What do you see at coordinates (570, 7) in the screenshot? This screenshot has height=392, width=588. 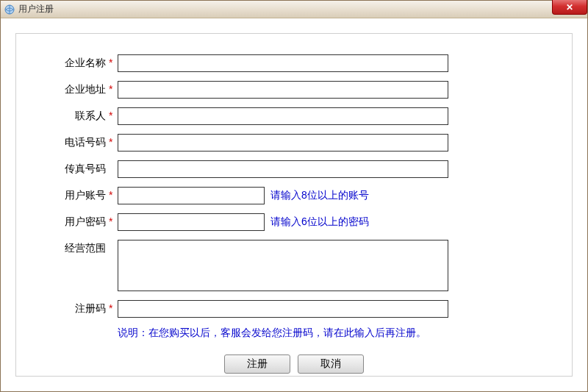 I see `close-icon: ✕` at bounding box center [570, 7].